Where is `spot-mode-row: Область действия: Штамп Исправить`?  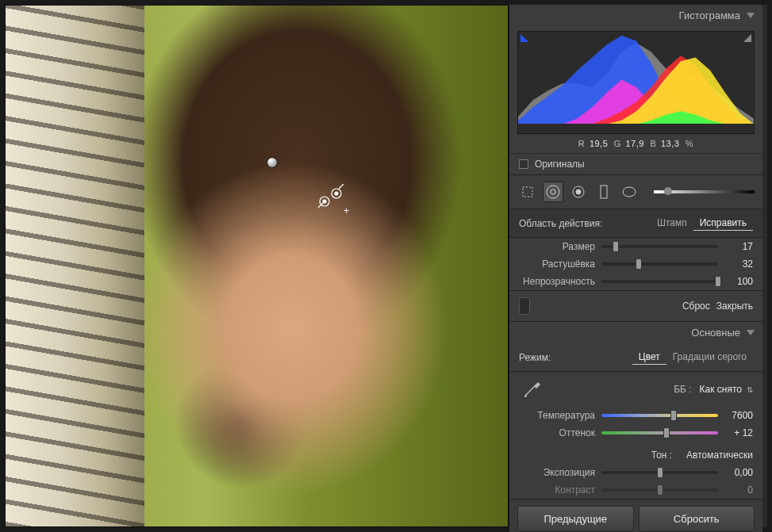
spot-mode-row: Область действия: Штамп Исправить is located at coordinates (636, 224).